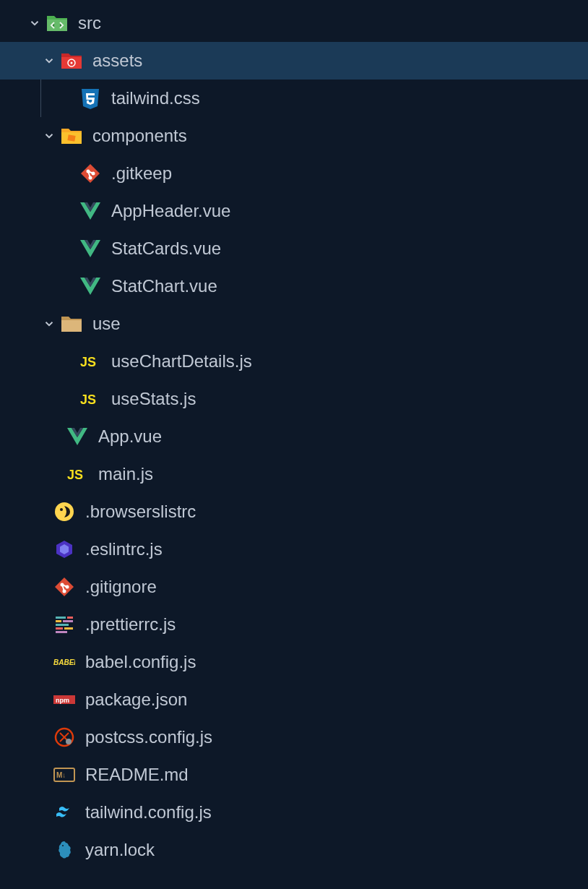 The width and height of the screenshot is (588, 889). What do you see at coordinates (64, 549) in the screenshot?
I see `eslint-icon` at bounding box center [64, 549].